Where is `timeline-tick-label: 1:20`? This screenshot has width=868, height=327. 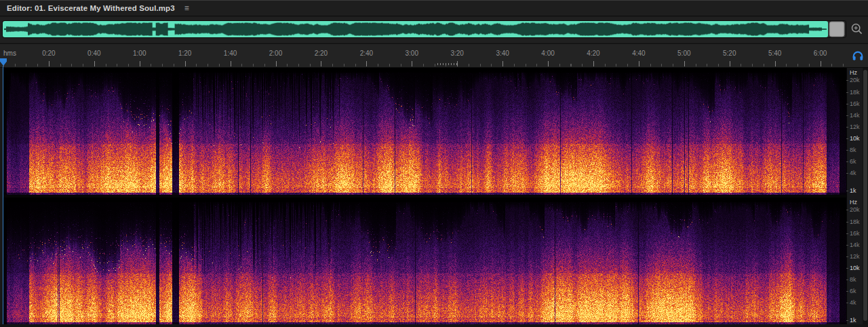 timeline-tick-label: 1:20 is located at coordinates (184, 53).